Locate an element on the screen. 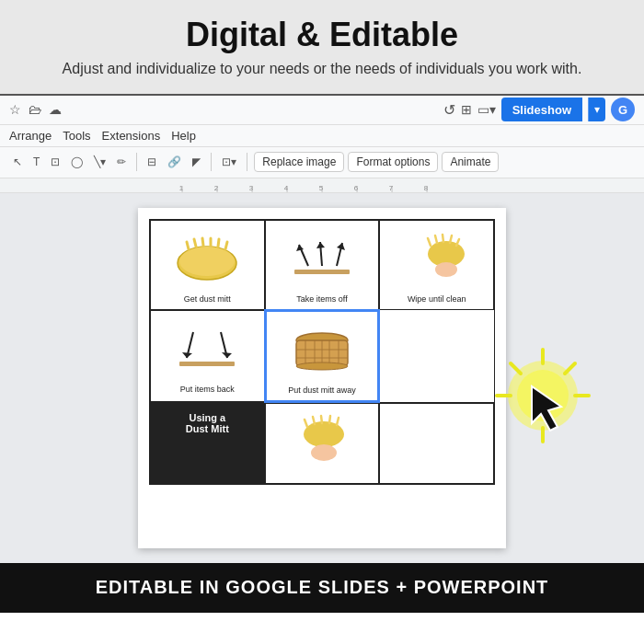 The height and width of the screenshot is (644, 644). slideshow-dropdown-button: ▾ is located at coordinates (596, 109).